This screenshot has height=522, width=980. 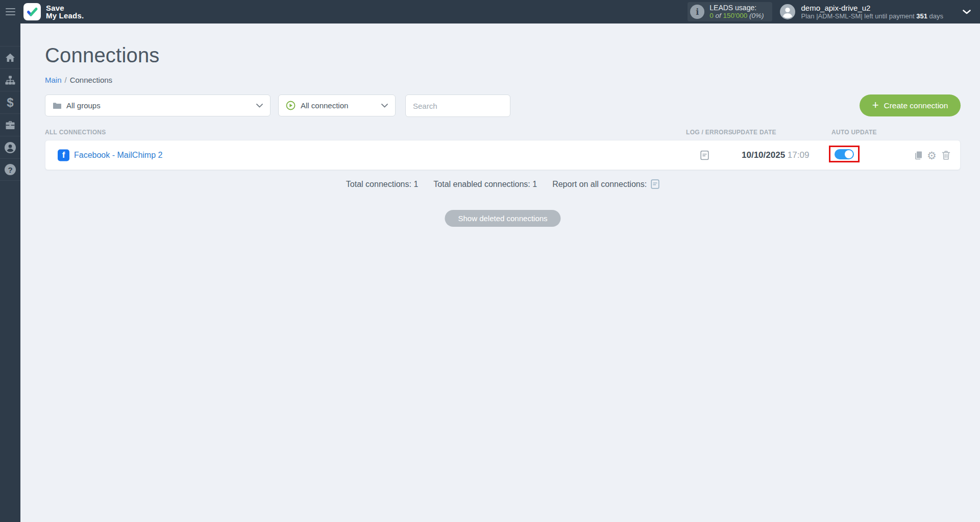 I want to click on gear-icon: ⚙, so click(x=932, y=155).